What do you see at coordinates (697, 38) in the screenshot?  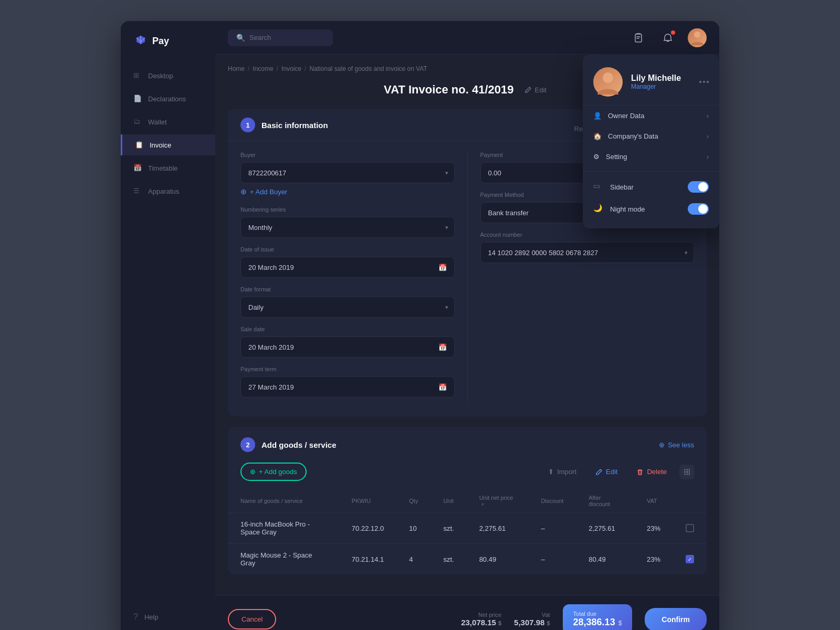 I see `user-avatar` at bounding box center [697, 38].